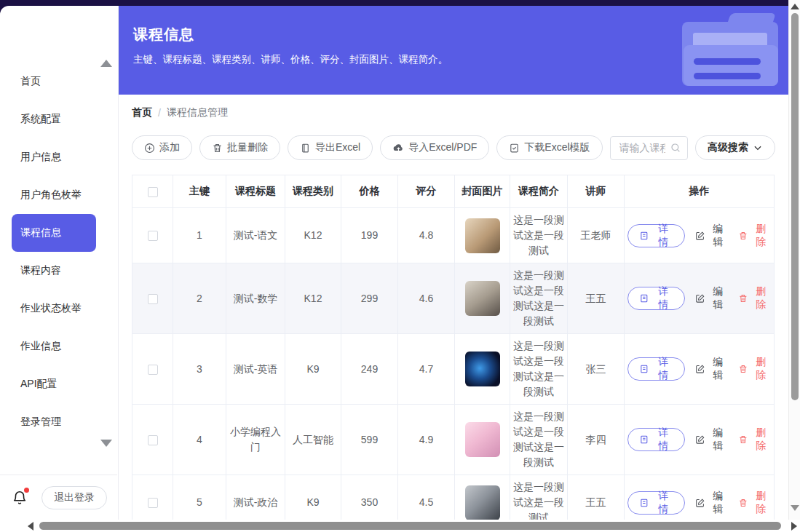 The height and width of the screenshot is (532, 800). I want to click on teacher-cell: 王五, so click(596, 498).